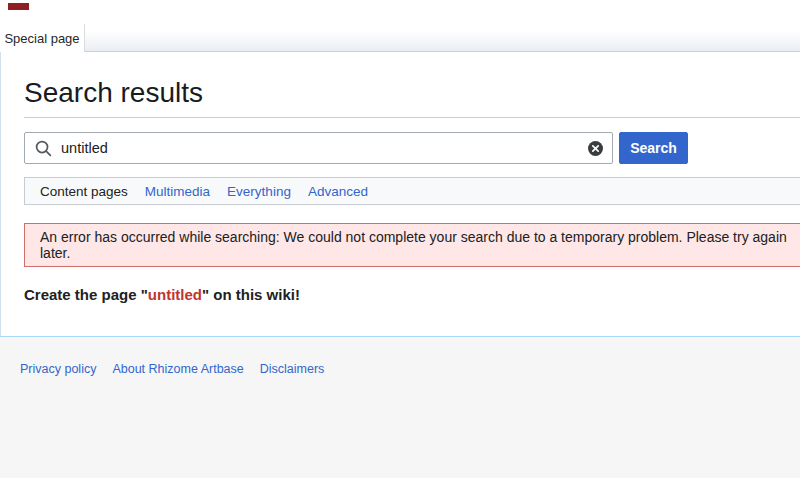 The height and width of the screenshot is (478, 800). Describe the element at coordinates (84, 192) in the screenshot. I see `filter-content-pages: Content pages` at that location.